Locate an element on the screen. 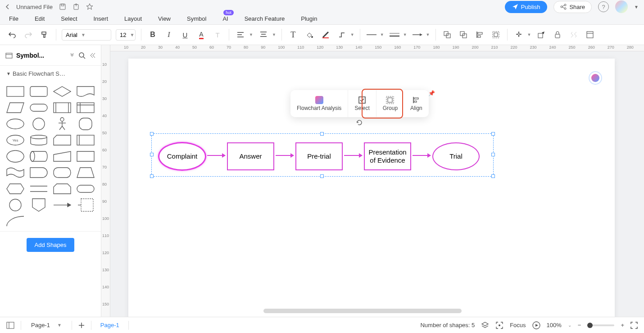 Image resolution: width=644 pixels, height=333 pixels. menu-plugin: Plugin is located at coordinates (309, 19).